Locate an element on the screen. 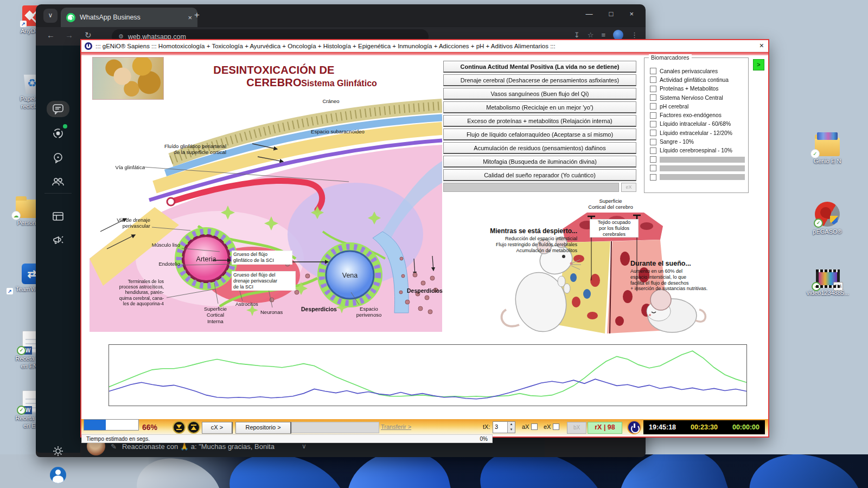  ex-checkbox is located at coordinates (556, 427).